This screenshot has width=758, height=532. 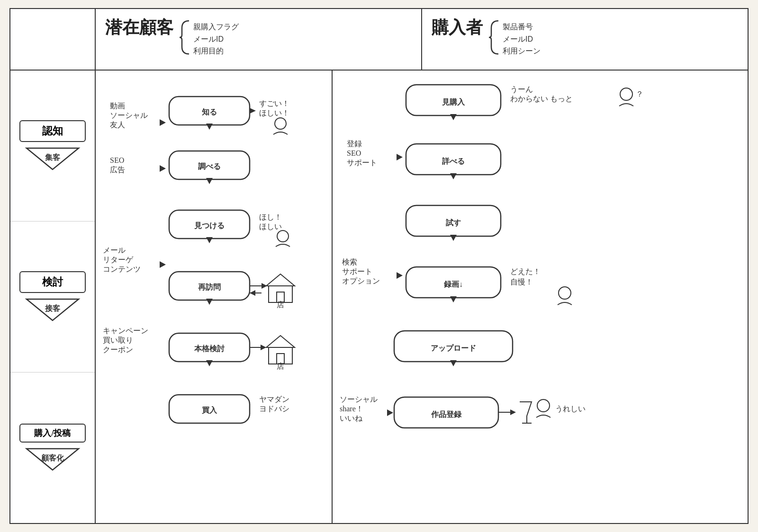 I want to click on stage-box-3: 購入/投稿, so click(x=53, y=433).